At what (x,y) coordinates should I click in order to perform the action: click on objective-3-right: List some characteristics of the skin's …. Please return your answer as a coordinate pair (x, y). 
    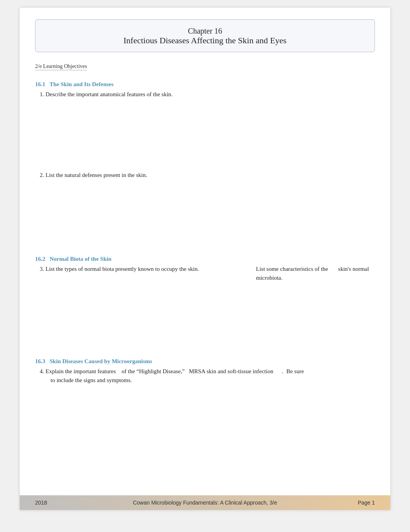
    Looking at the image, I should click on (313, 275).